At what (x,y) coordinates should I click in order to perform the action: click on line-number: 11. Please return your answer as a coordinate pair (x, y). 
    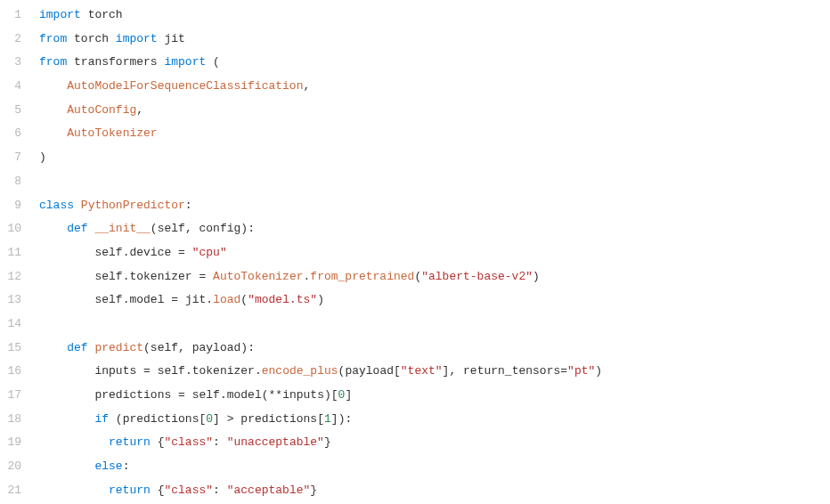
    Looking at the image, I should click on (11, 253).